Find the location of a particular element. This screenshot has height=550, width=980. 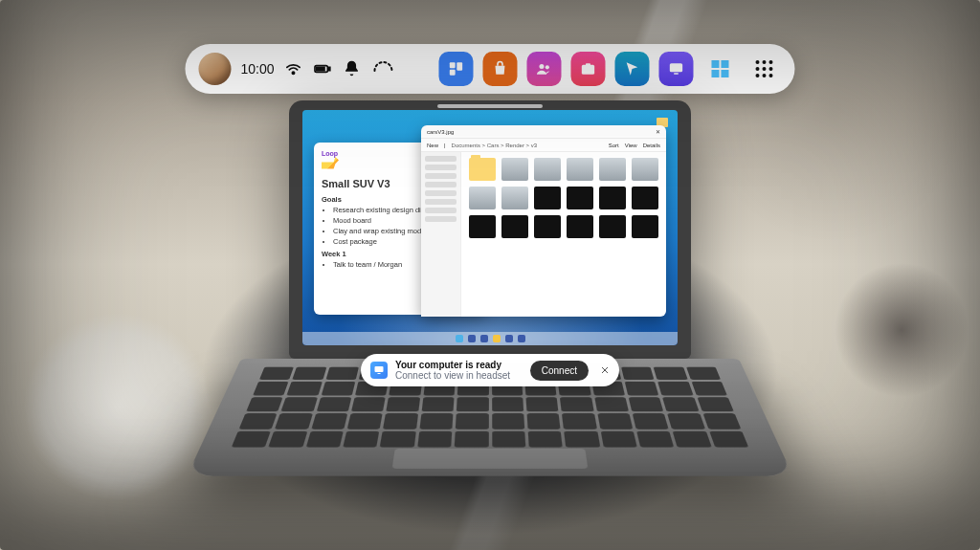

status-segment: 10:00 is located at coordinates (299, 69).